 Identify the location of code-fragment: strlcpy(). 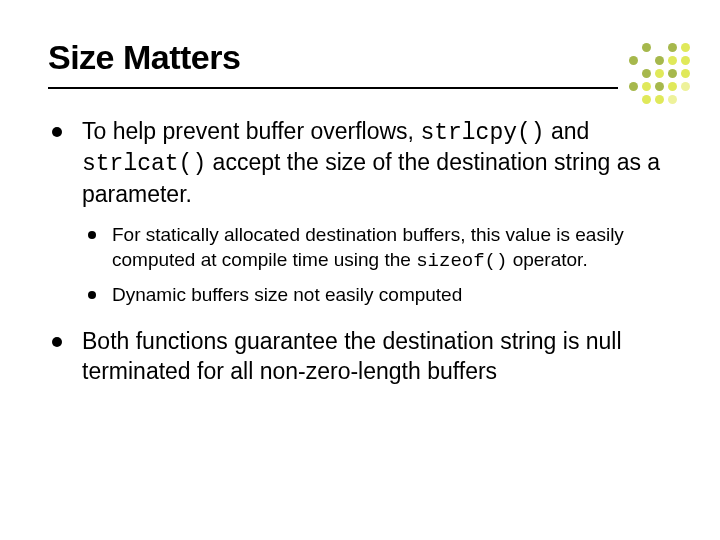
(482, 133).